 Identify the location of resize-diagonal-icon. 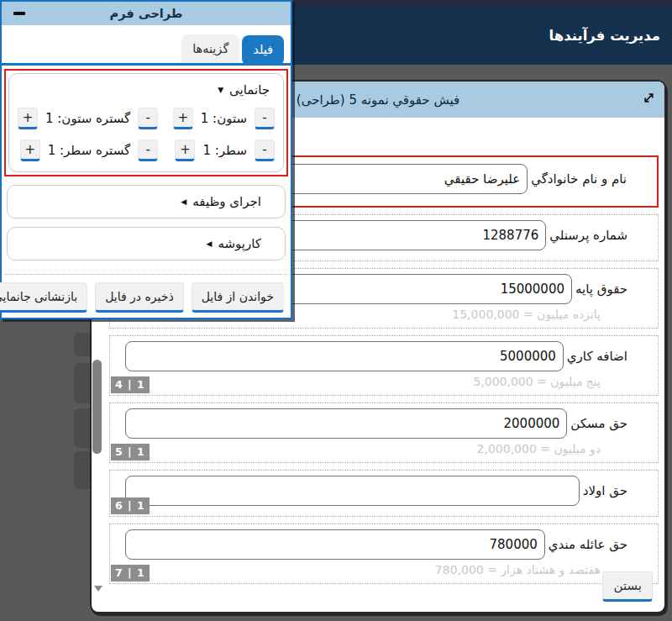
(648, 97).